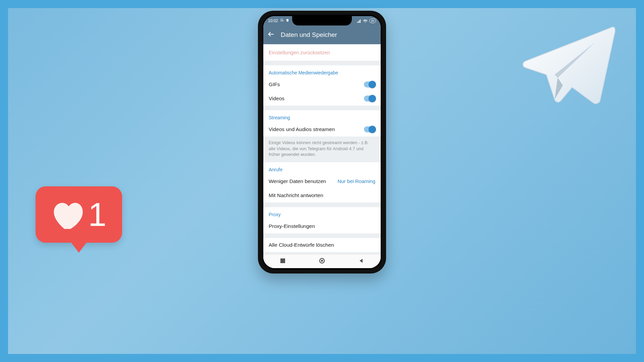 This screenshot has width=644, height=362. Describe the element at coordinates (322, 261) in the screenshot. I see `android-nav-bar` at that location.